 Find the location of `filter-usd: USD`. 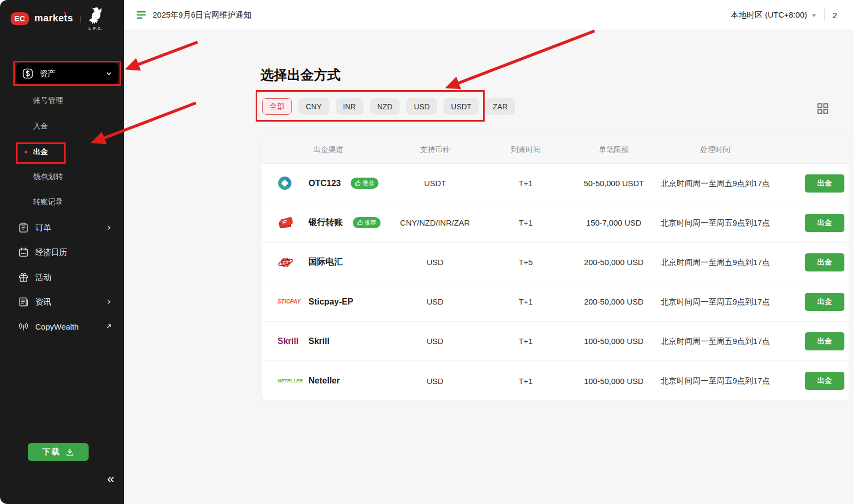

filter-usd: USD is located at coordinates (422, 107).